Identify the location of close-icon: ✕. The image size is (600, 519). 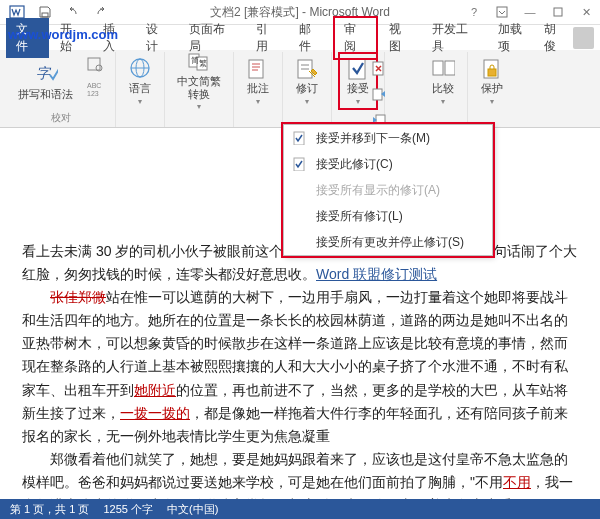
(586, 12).